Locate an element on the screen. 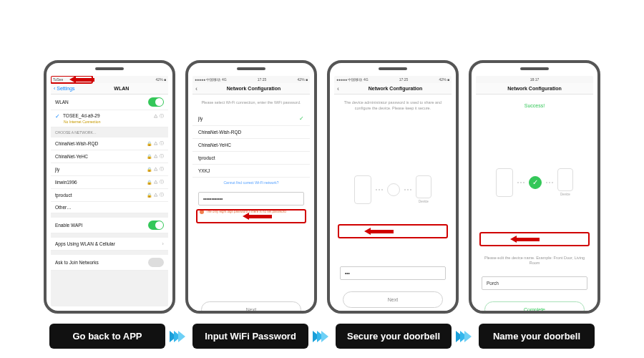  status-bar: ToSee 42% ■ is located at coordinates (109, 79).